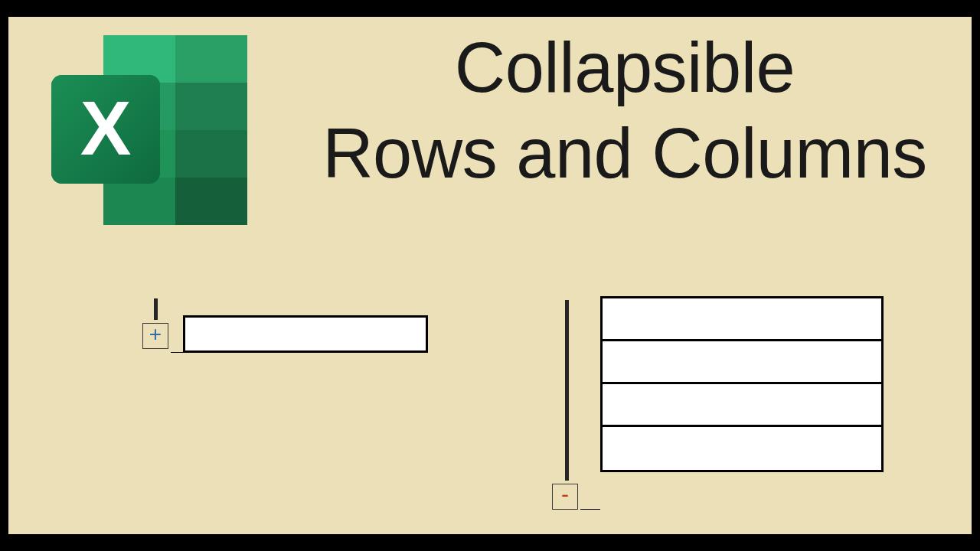 The height and width of the screenshot is (551, 980). I want to click on title-line-1: Collapsible, so click(625, 67).